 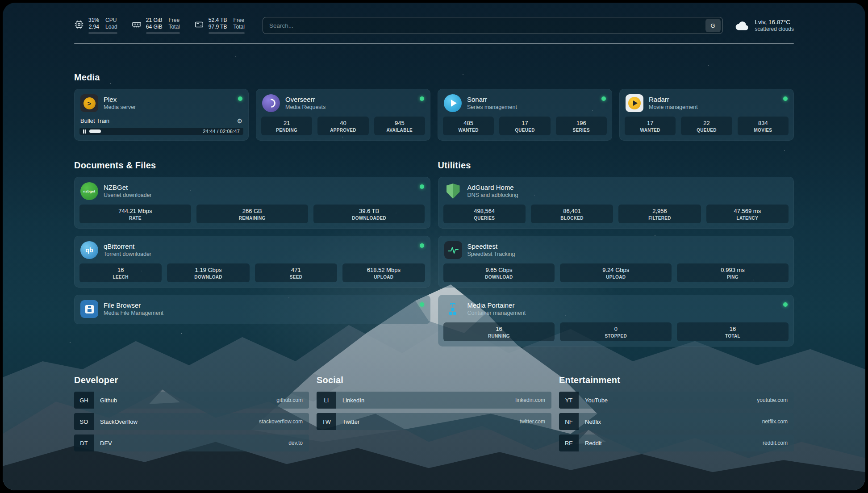 What do you see at coordinates (676, 422) in the screenshot?
I see `bookmark-netflix: NF Netflix netflix.com` at bounding box center [676, 422].